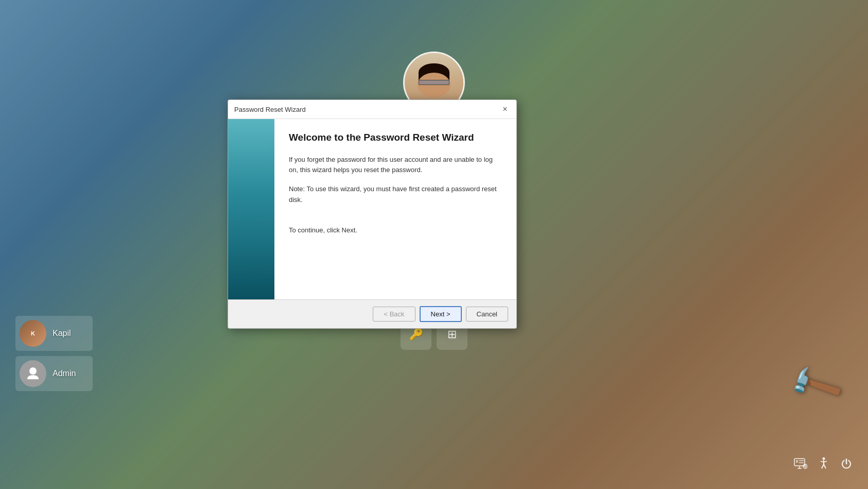  I want to click on dialog-title: Password Reset Wizard, so click(270, 109).